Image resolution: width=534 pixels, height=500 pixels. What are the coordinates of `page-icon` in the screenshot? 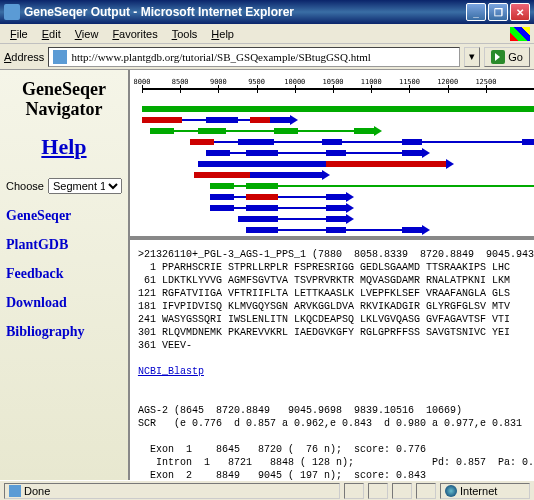 It's located at (60, 57).